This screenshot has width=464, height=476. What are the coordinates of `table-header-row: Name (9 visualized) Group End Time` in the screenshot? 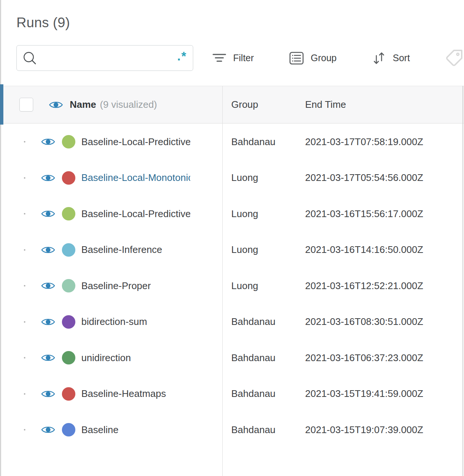 It's located at (232, 104).